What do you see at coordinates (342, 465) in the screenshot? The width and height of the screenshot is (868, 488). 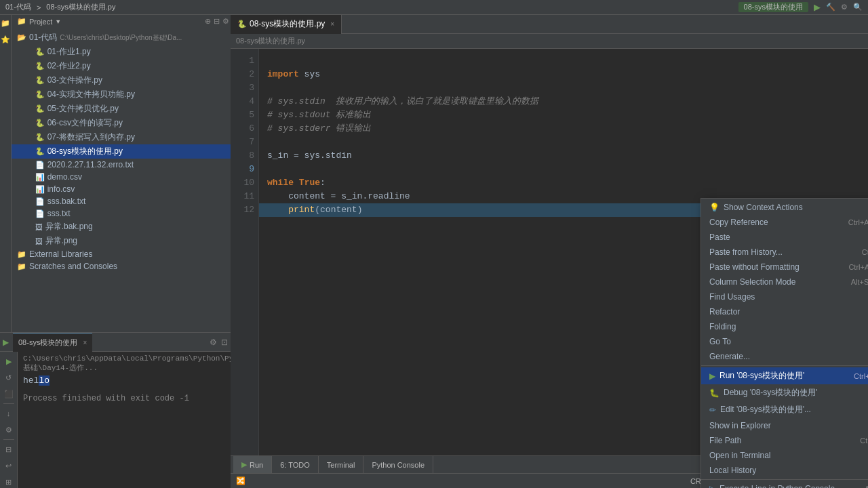 I see `bottom-tab-terminal: Terminal` at bounding box center [342, 465].